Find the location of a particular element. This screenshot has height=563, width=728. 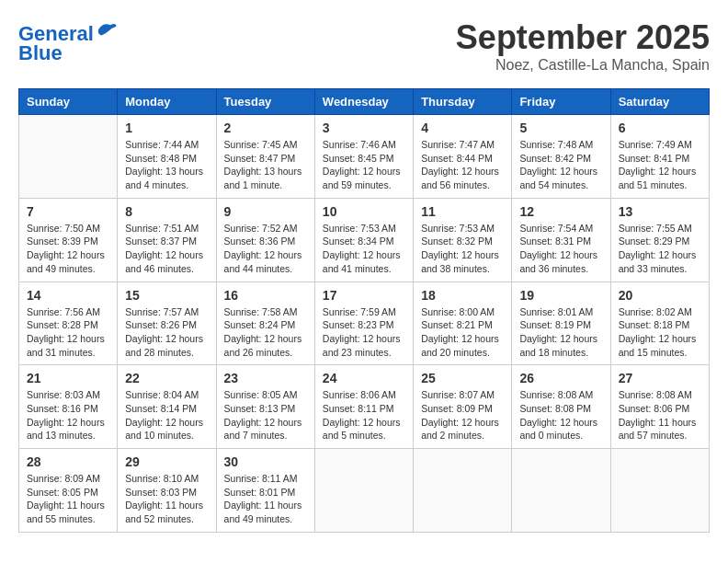

table-row: 28Sunrise: 8:09 AMSunset: 8:05 PMDayligh… is located at coordinates (68, 491).